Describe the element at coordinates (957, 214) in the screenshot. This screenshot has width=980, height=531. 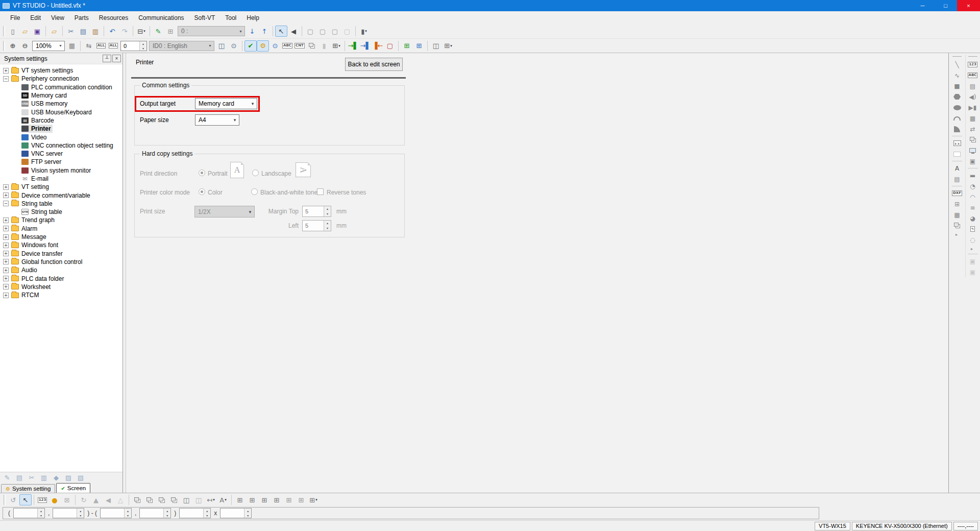
I see `grid-table-tool-button: ▦` at that location.